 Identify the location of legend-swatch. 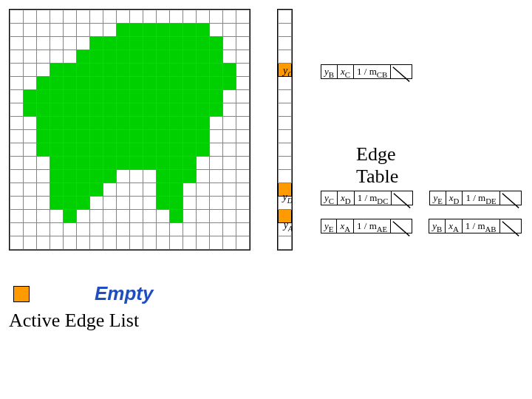
(21, 294).